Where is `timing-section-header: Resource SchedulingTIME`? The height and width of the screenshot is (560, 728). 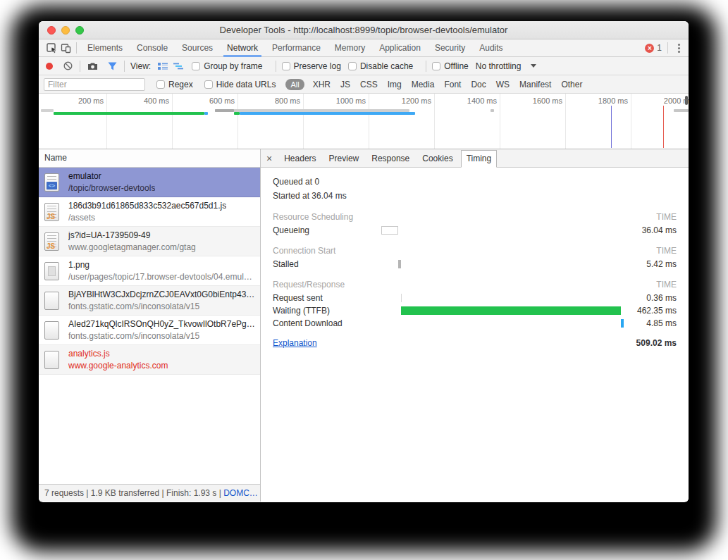 timing-section-header: Resource SchedulingTIME is located at coordinates (475, 217).